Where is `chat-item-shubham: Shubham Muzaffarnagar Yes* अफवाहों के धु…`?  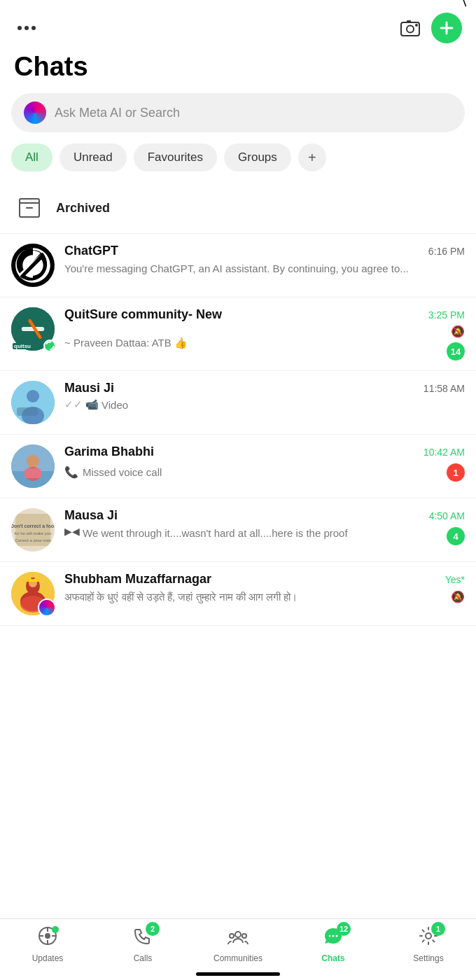 chat-item-shubham: Shubham Muzaffarnagar Yes* अफवाहों के धु… is located at coordinates (238, 594).